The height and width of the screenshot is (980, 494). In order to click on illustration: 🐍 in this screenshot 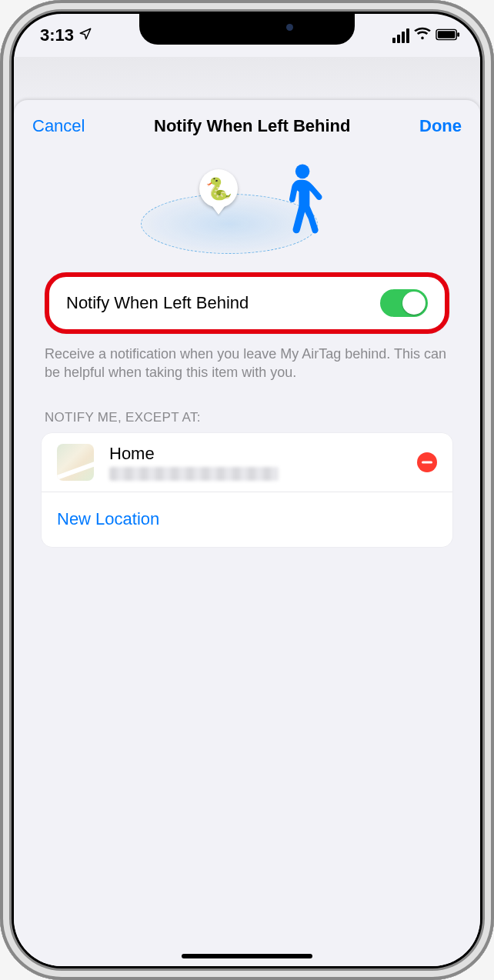, I will do `click(247, 207)`.